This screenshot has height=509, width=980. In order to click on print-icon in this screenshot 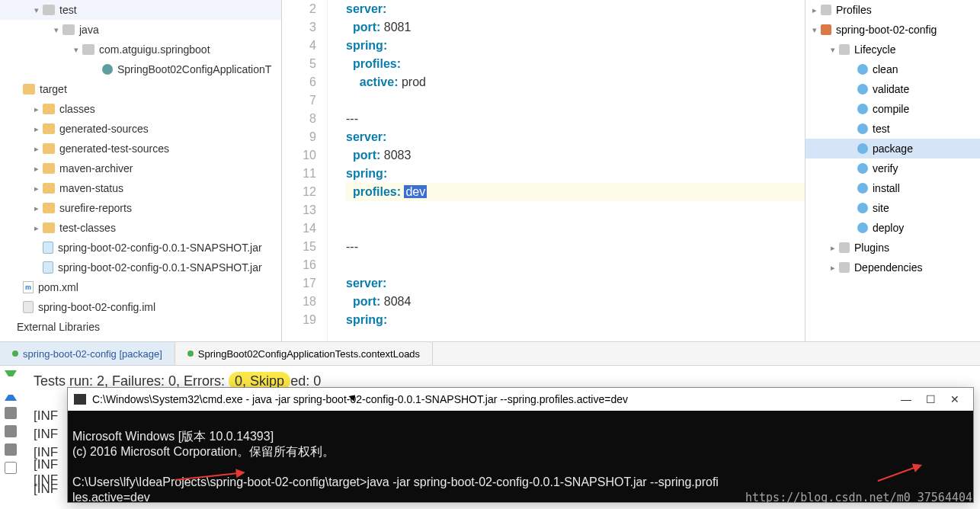, I will do `click(11, 450)`.